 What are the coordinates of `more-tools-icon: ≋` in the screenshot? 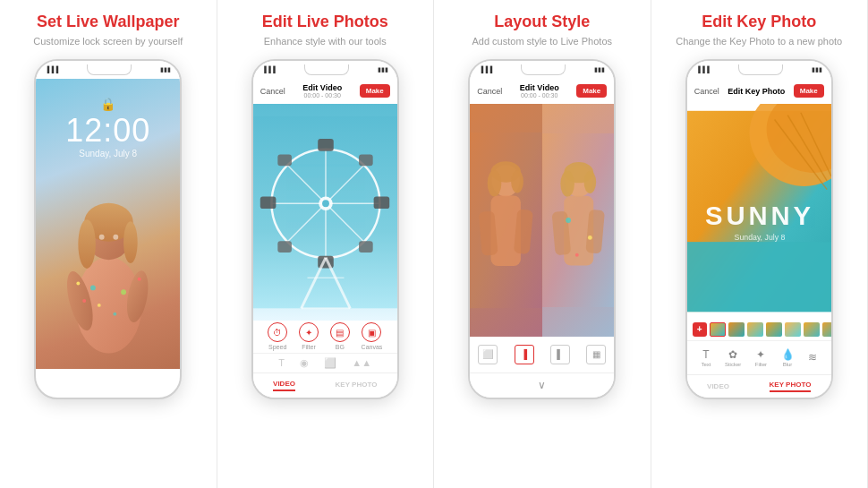 It's located at (813, 357).